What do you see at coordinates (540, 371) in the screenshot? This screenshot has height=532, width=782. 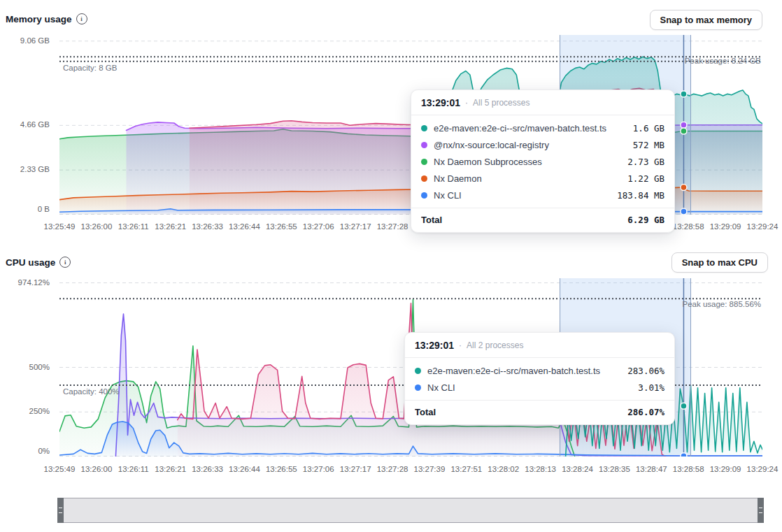 I see `tooltip-row: e2e-maven:e2e-ci--src/maven-batch.test.t…` at bounding box center [540, 371].